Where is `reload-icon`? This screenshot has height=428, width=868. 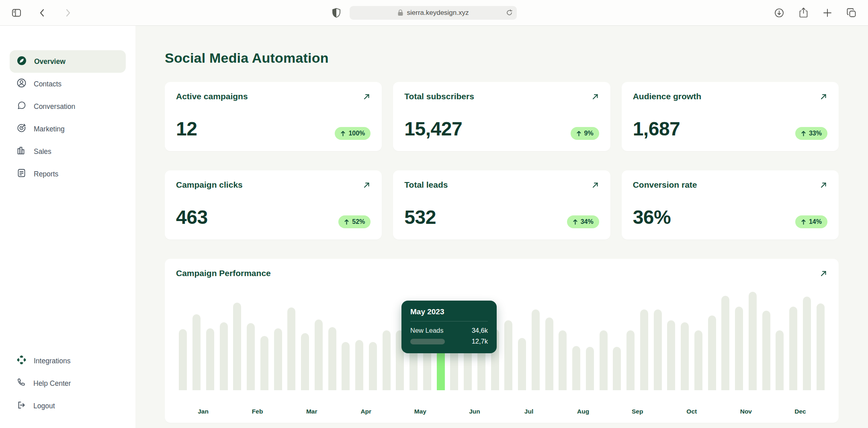 reload-icon is located at coordinates (510, 13).